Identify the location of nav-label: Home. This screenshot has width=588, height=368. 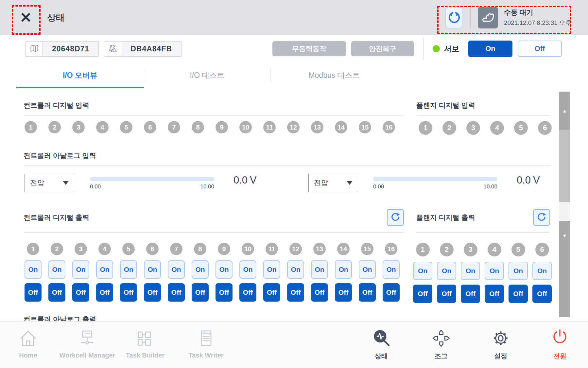
(28, 355).